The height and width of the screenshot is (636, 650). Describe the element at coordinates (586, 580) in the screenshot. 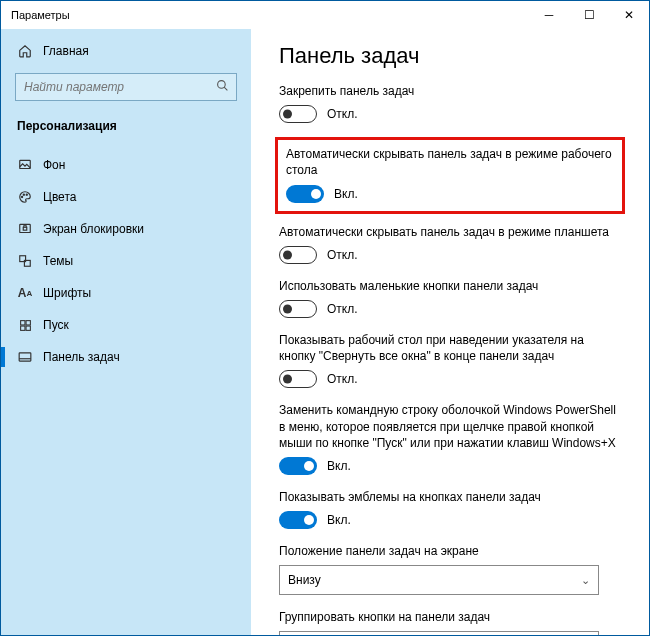

I see `chevron-down-icon: ⌄` at that location.